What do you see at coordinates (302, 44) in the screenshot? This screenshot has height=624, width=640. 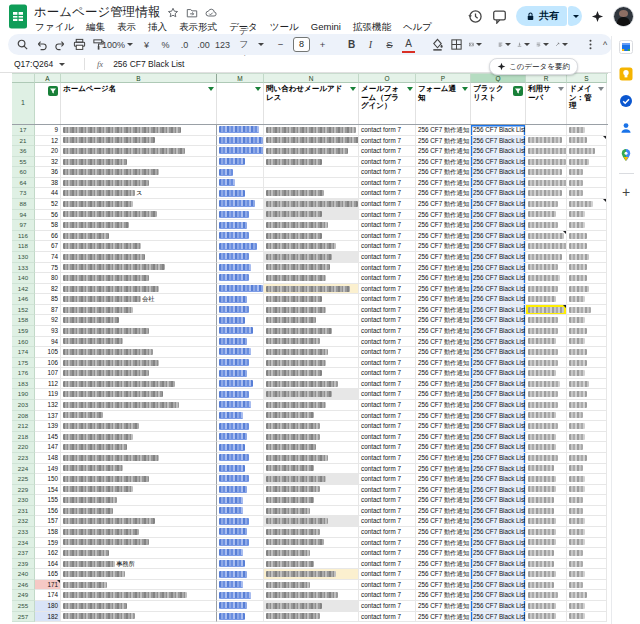 I see `font-size-input: 8` at bounding box center [302, 44].